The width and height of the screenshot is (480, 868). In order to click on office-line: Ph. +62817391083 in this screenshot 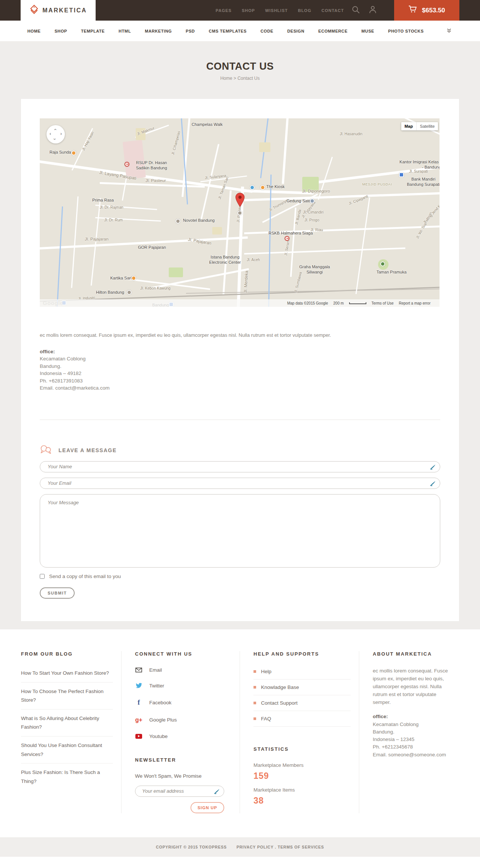, I will do `click(240, 381)`.